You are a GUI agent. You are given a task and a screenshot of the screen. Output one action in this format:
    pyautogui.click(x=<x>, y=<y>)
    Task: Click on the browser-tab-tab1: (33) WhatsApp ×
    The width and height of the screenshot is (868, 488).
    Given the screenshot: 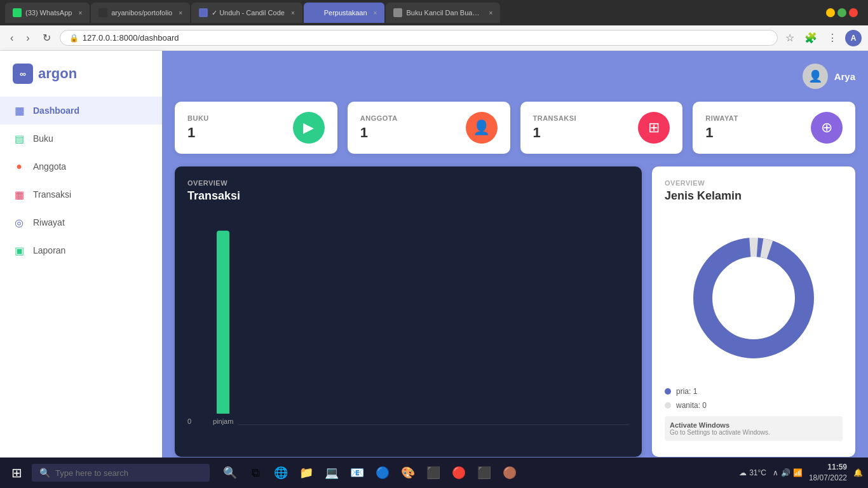 What is the action you would take?
    pyautogui.click(x=47, y=13)
    